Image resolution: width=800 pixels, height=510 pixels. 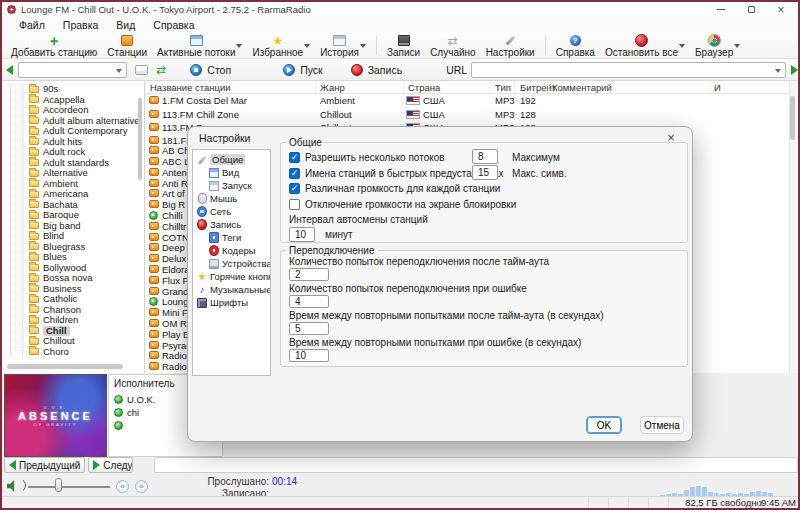 What do you see at coordinates (232, 186) in the screenshot?
I see `settings-tree-item: Запуск` at bounding box center [232, 186].